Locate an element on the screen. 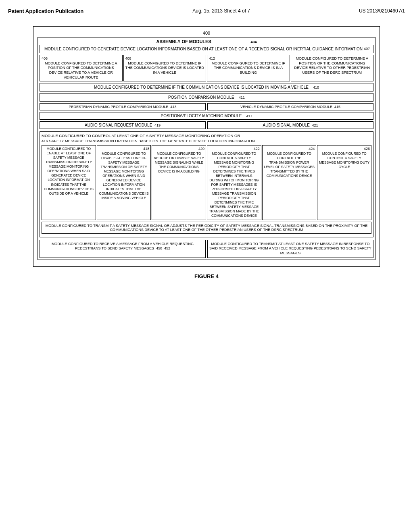 The width and height of the screenshot is (413, 532). vehicle-profile: VEHICLE DYNAMIC PROFILE COMPARISON MODUL… is located at coordinates (290, 107).